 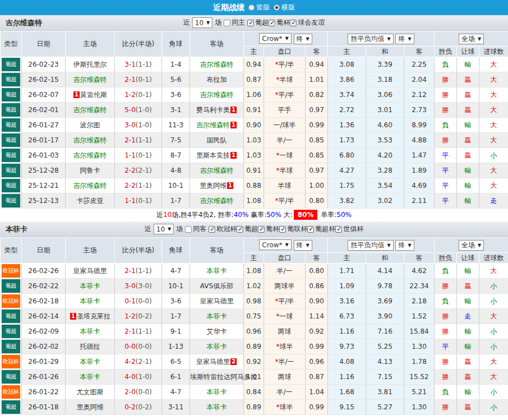 I want to click on avg-draw-cell: 3.28, so click(x=385, y=170).